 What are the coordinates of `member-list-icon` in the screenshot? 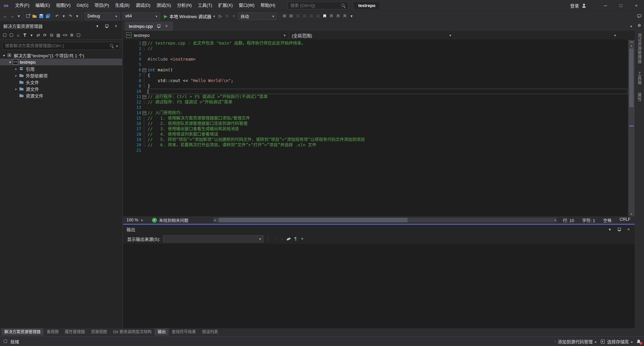 It's located at (284, 16).